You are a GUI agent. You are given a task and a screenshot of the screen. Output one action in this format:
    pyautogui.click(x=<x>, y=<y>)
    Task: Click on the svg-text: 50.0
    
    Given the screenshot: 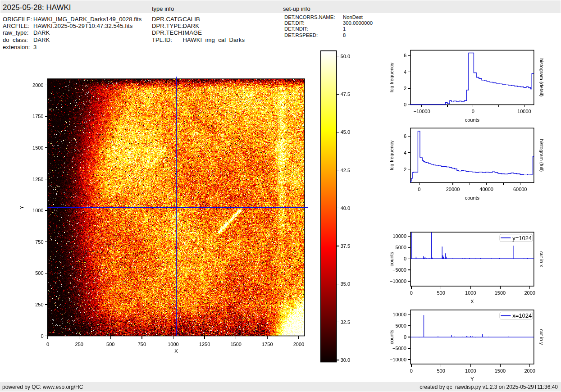 What is the action you would take?
    pyautogui.click(x=345, y=56)
    